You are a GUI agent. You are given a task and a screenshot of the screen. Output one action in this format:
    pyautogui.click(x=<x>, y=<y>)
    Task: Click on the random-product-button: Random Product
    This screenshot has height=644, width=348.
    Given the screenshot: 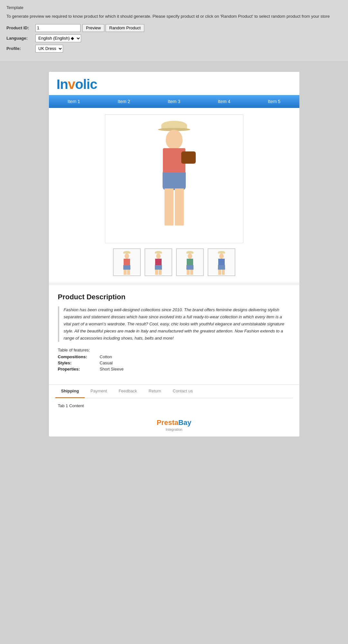 What is the action you would take?
    pyautogui.click(x=125, y=28)
    